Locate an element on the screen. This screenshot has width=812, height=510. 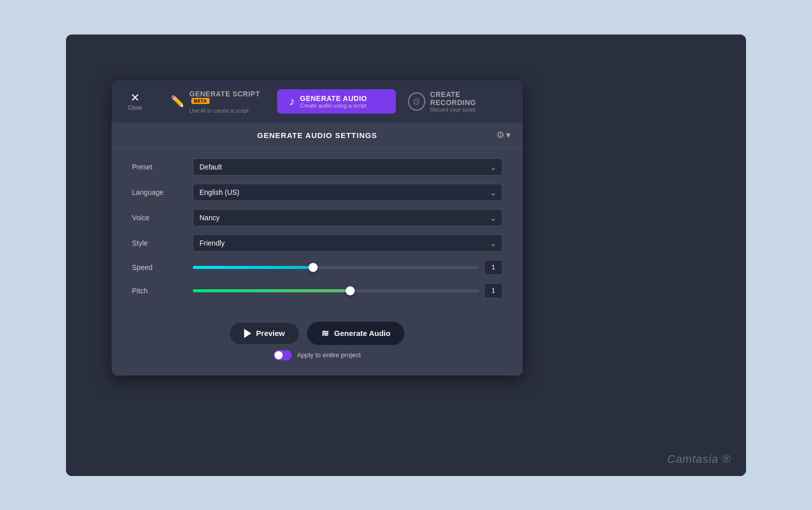
preset-select-wrapper: Default is located at coordinates (348, 167).